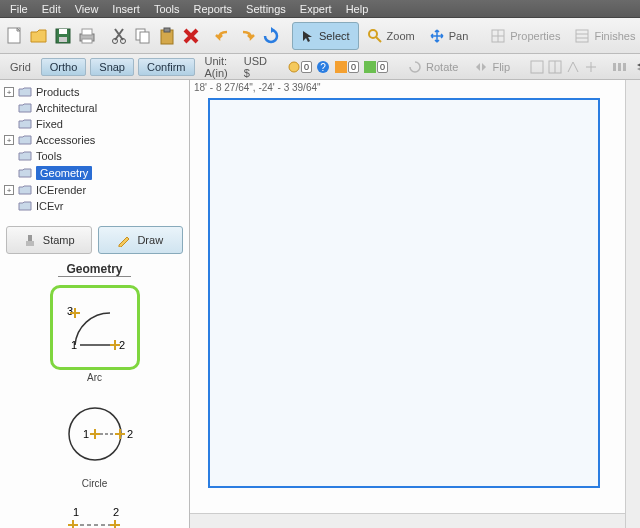 The width and height of the screenshot is (640, 528). I want to click on tree-item-products: +Products, so click(94, 92).